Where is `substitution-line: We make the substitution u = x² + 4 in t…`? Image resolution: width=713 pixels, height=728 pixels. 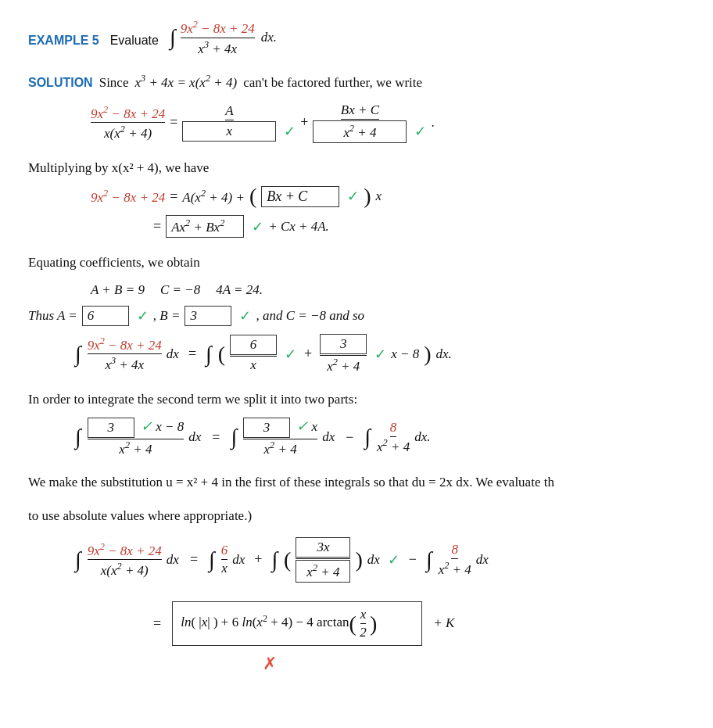
substitution-line: We make the substitution u = x² + 4 in t… is located at coordinates (356, 483).